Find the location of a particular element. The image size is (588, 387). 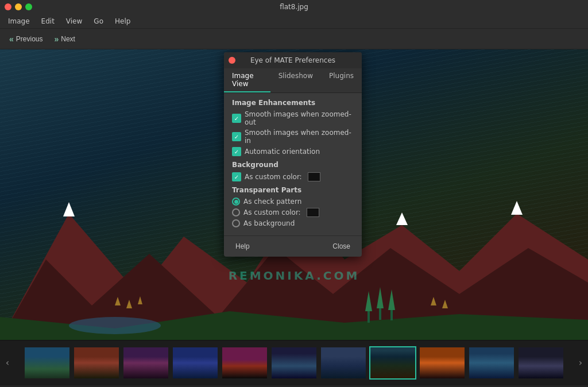

image-enhancements-title: Image Enhancements is located at coordinates (293, 103).